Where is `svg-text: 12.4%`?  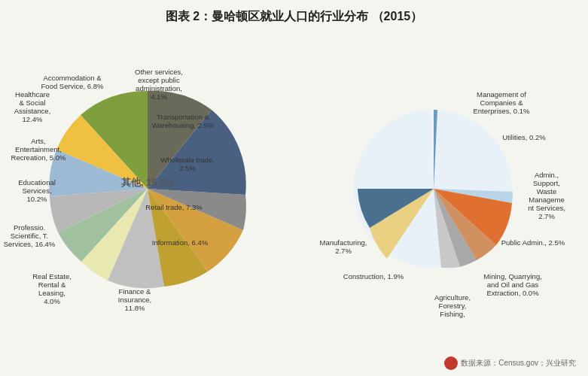
svg-text: 12.4% is located at coordinates (32, 119).